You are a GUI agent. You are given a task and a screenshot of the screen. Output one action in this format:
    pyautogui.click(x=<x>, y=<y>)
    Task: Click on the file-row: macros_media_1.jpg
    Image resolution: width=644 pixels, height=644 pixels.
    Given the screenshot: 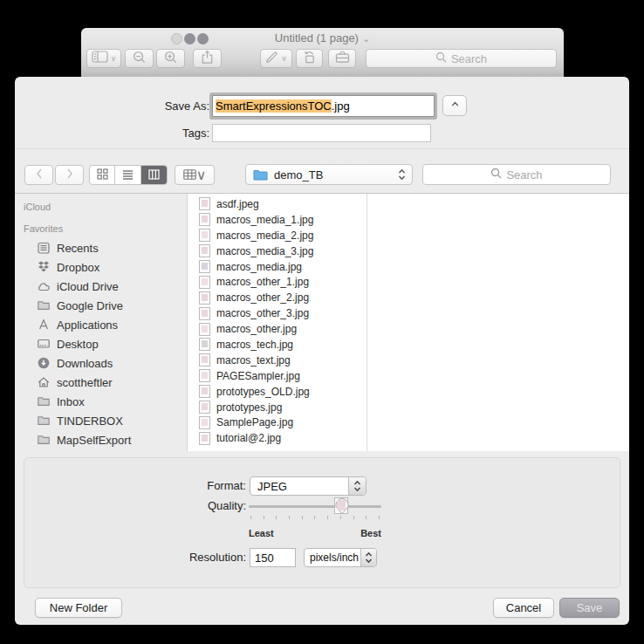 What is the action you would take?
    pyautogui.click(x=277, y=220)
    